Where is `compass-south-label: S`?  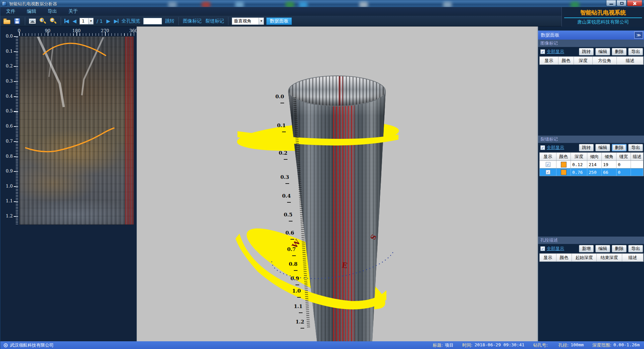 compass-south-label: S is located at coordinates (373, 237).